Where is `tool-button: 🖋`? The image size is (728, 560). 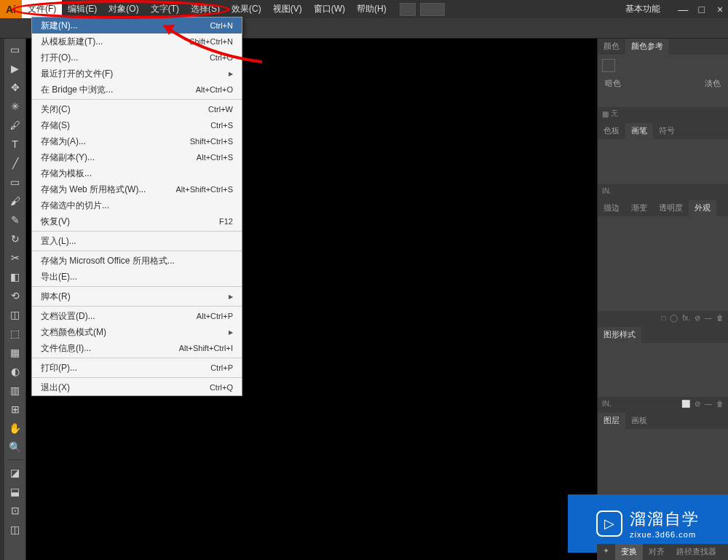 tool-button: 🖋 is located at coordinates (15, 125).